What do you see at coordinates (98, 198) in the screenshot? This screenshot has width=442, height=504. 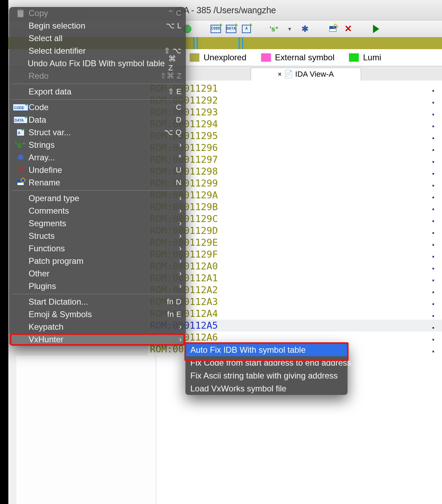 I see `menu-item-operand-type: Operand type›` at bounding box center [98, 198].